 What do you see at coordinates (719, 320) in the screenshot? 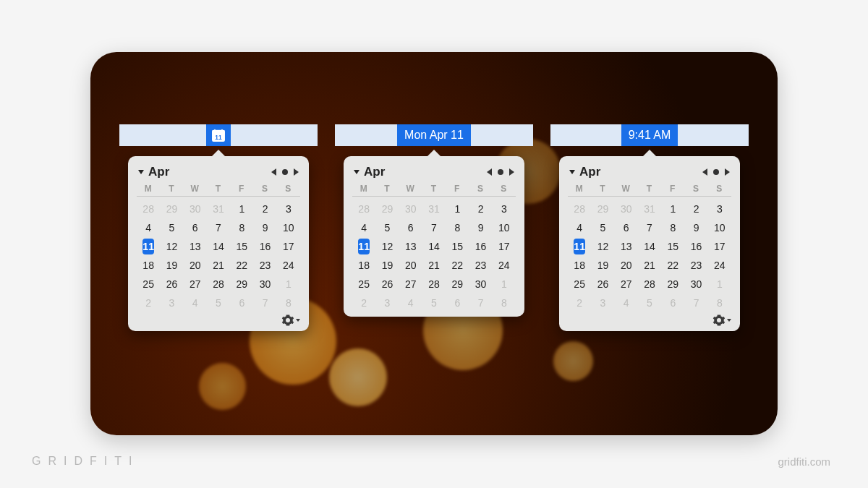
I see `gear-icon` at bounding box center [719, 320].